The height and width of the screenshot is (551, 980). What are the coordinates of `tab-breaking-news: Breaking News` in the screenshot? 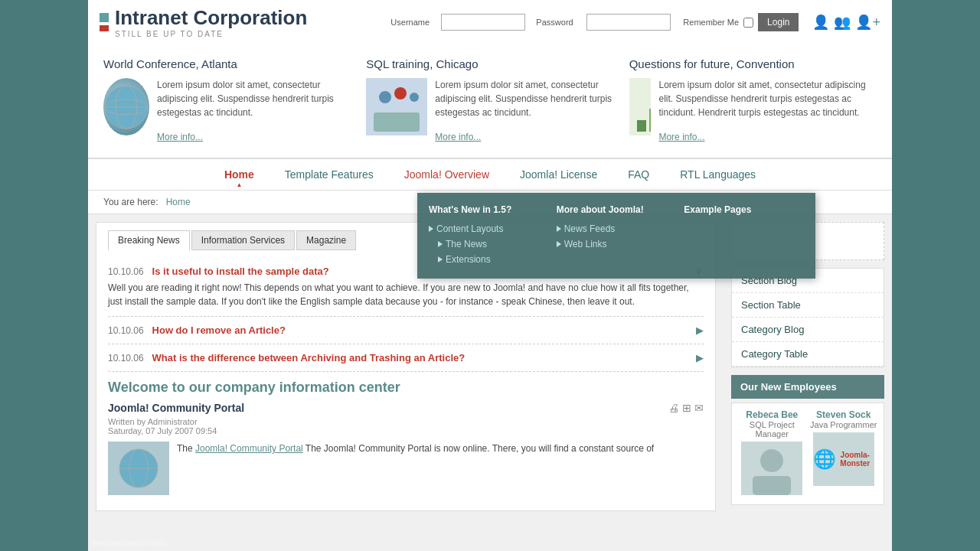 It's located at (149, 240).